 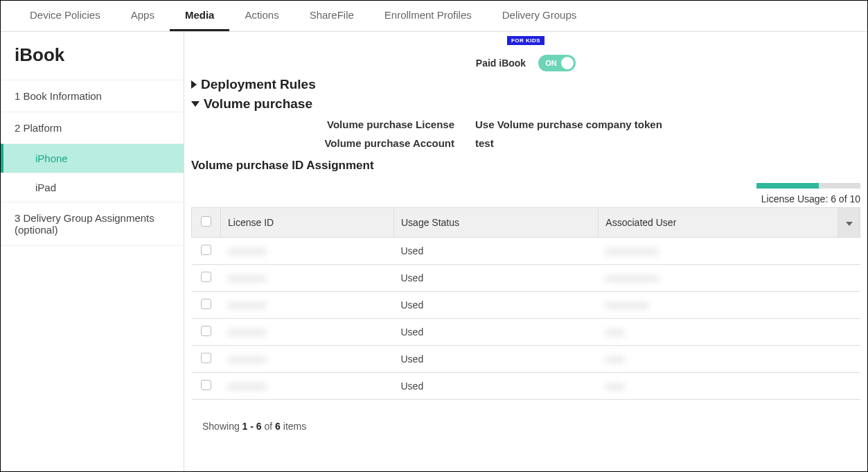 I want to click on tab-delivery-groups: Delivery Groups, so click(x=540, y=16).